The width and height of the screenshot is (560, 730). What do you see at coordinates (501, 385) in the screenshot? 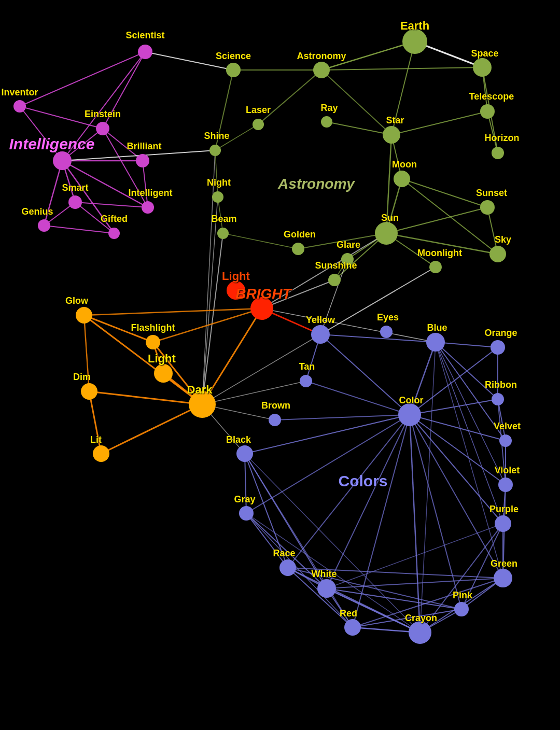
I see `label-ribbon: Ribbon` at bounding box center [501, 385].